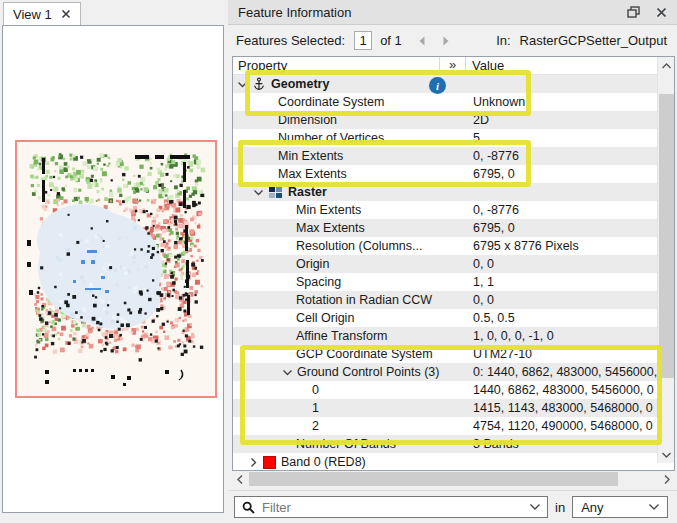  What do you see at coordinates (276, 192) in the screenshot?
I see `raster-icon` at bounding box center [276, 192].